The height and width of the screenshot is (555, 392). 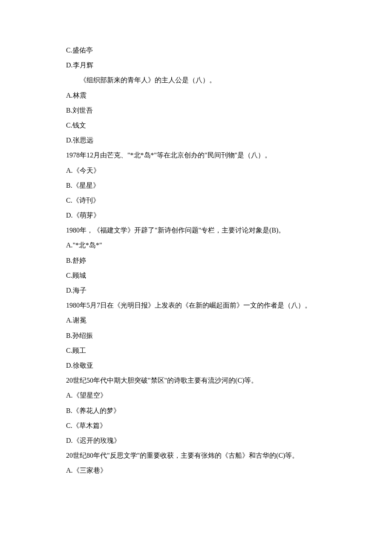 What do you see at coordinates (196, 200) in the screenshot?
I see `option-c: C.《诗刊》` at bounding box center [196, 200].